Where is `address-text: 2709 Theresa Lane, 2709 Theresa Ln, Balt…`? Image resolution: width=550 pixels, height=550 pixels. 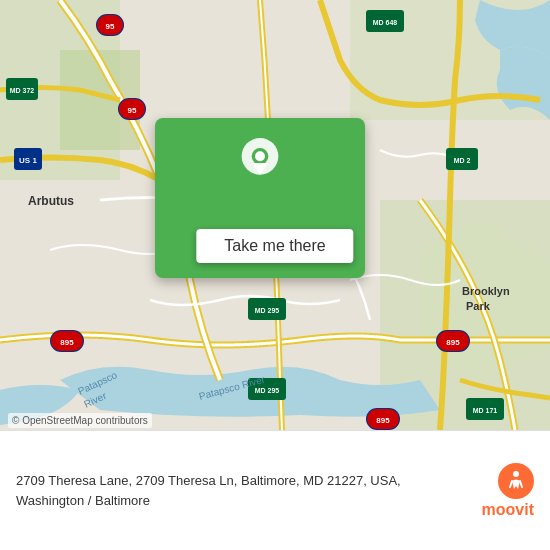 address-text: 2709 Theresa Lane, 2709 Theresa Ln, Balt… is located at coordinates (243, 490).